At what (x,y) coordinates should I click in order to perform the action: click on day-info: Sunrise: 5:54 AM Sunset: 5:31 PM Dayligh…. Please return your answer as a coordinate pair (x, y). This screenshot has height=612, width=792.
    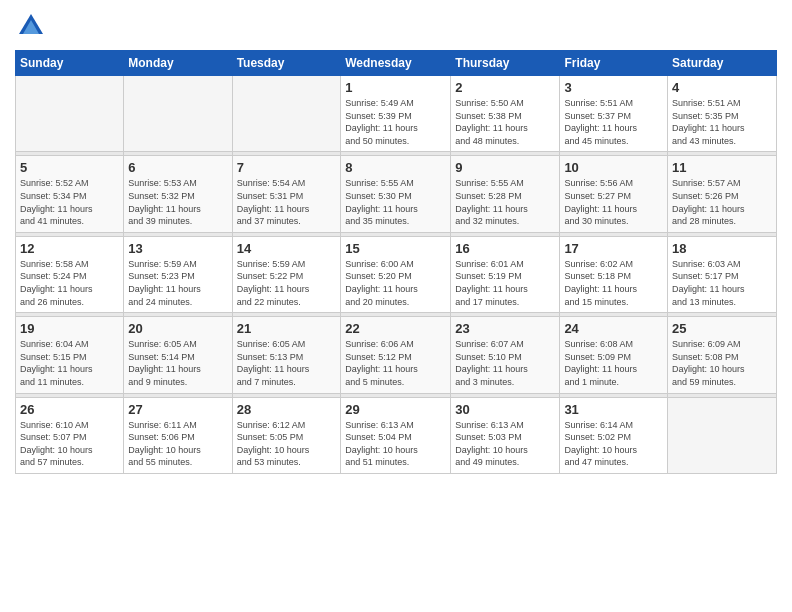
    Looking at the image, I should click on (287, 202).